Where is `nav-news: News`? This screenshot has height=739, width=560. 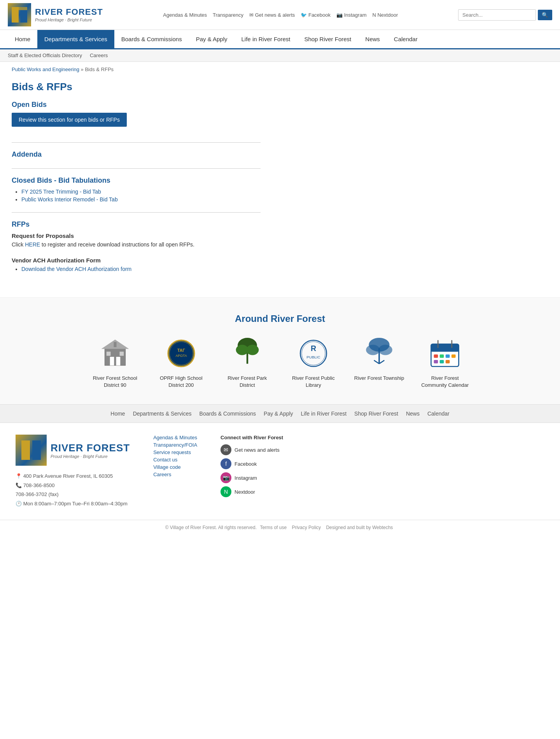
nav-news: News is located at coordinates (373, 40).